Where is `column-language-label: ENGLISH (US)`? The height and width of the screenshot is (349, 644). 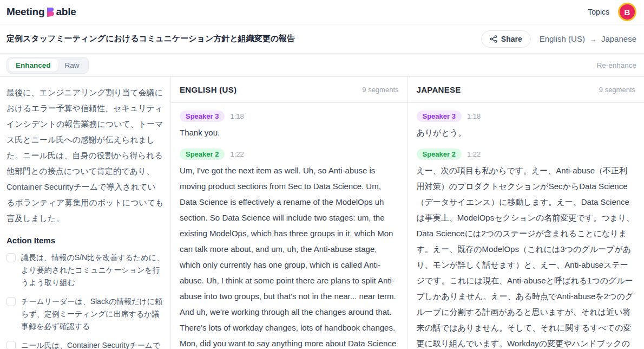
column-language-label: ENGLISH (US) is located at coordinates (208, 90).